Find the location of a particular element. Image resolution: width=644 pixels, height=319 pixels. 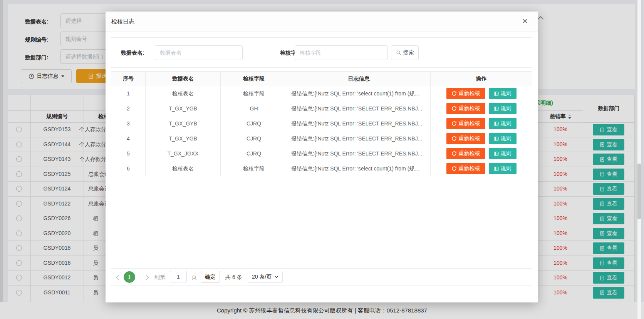

search-button-label: 搜索 is located at coordinates (409, 53).